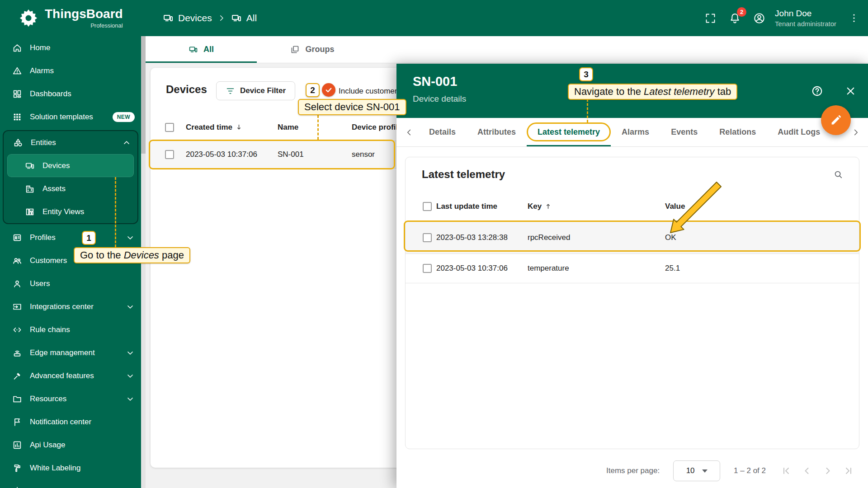  Describe the element at coordinates (71, 211) in the screenshot. I see `sidebar-item-entity-views: Entity Views` at that location.